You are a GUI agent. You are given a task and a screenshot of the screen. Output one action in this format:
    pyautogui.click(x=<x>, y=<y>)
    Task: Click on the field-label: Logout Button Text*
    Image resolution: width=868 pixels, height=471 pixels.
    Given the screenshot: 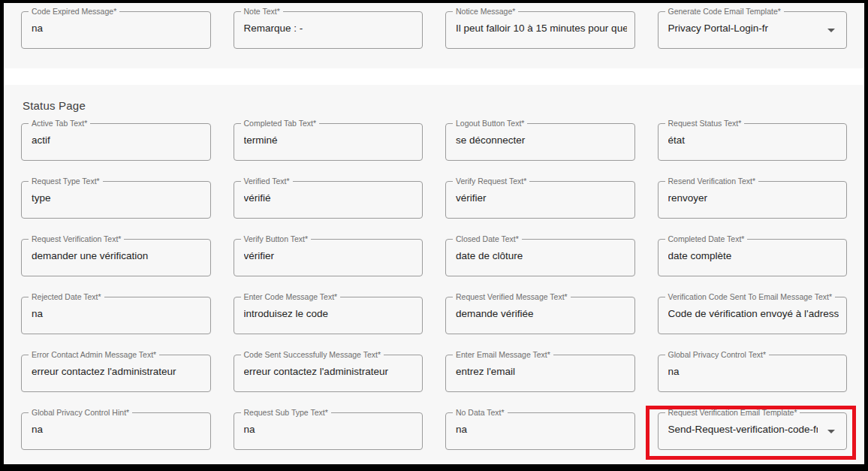 What is the action you would take?
    pyautogui.click(x=490, y=123)
    